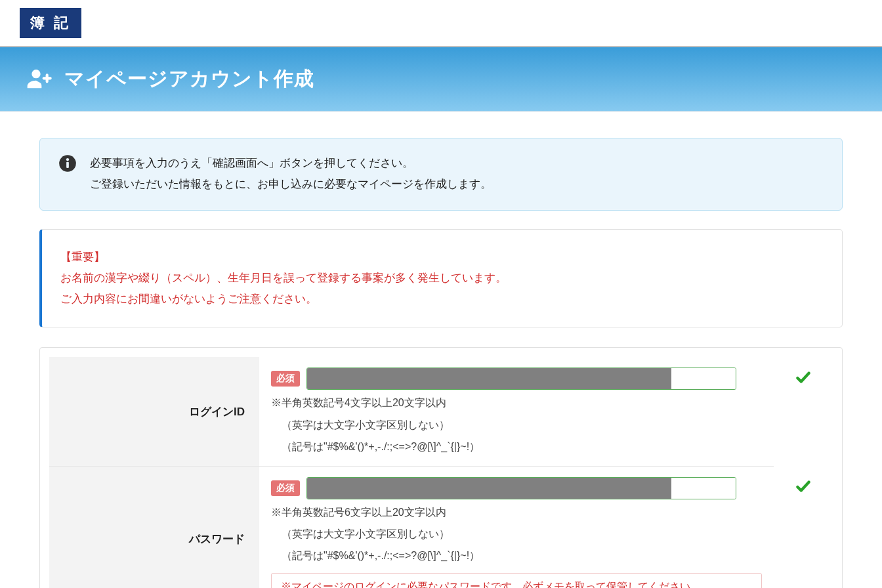 The width and height of the screenshot is (882, 588). Describe the element at coordinates (291, 184) in the screenshot. I see `info-line-2: ご登録いただいた情報をもとに、お申し込みに必要なマイページを作成します。` at that location.